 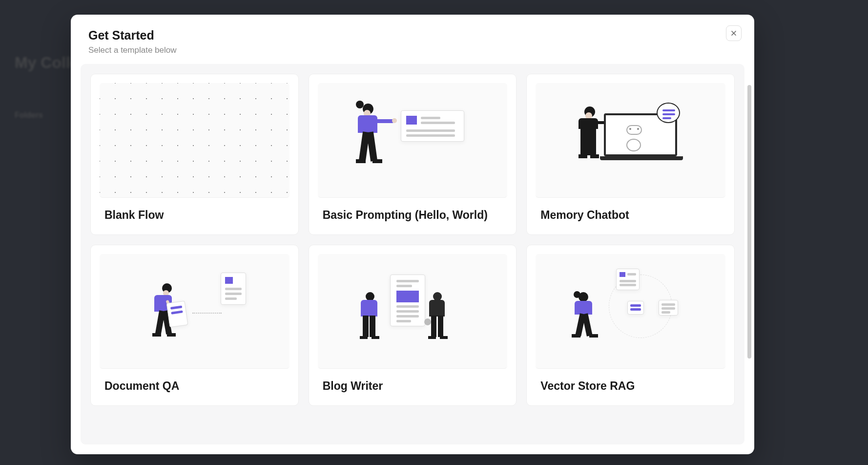 What do you see at coordinates (194, 387) in the screenshot?
I see `card-label: Document QA` at bounding box center [194, 387].